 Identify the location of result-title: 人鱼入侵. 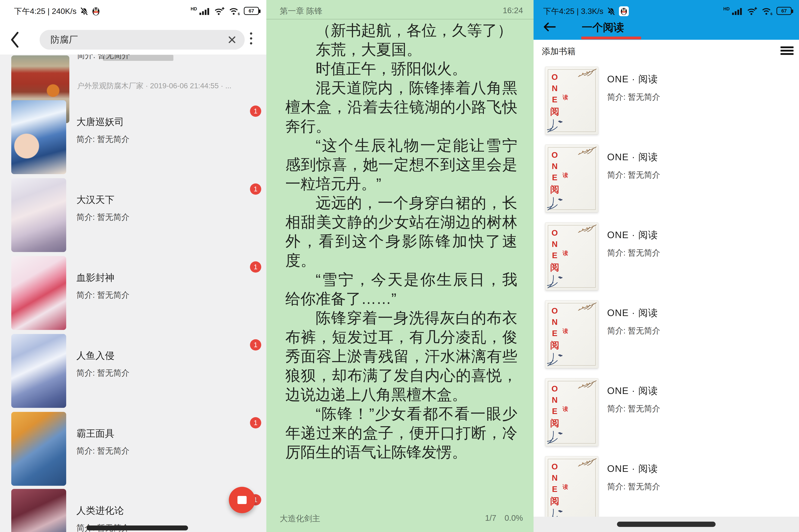
(95, 356).